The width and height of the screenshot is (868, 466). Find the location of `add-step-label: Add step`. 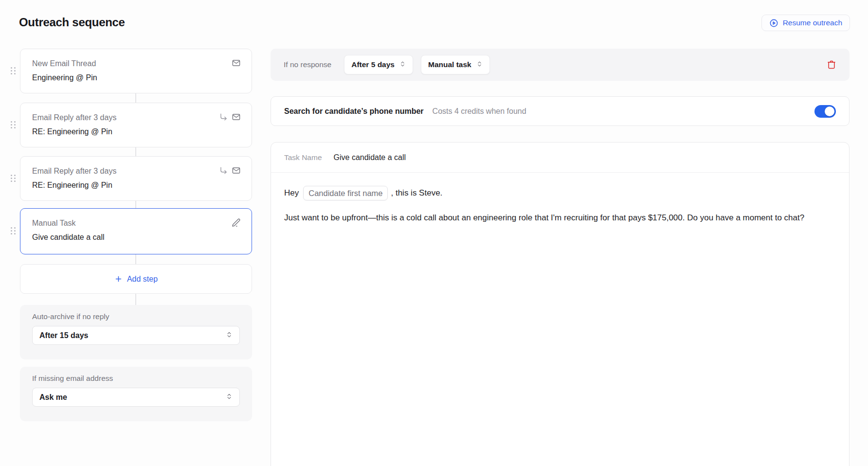

add-step-label: Add step is located at coordinates (142, 279).